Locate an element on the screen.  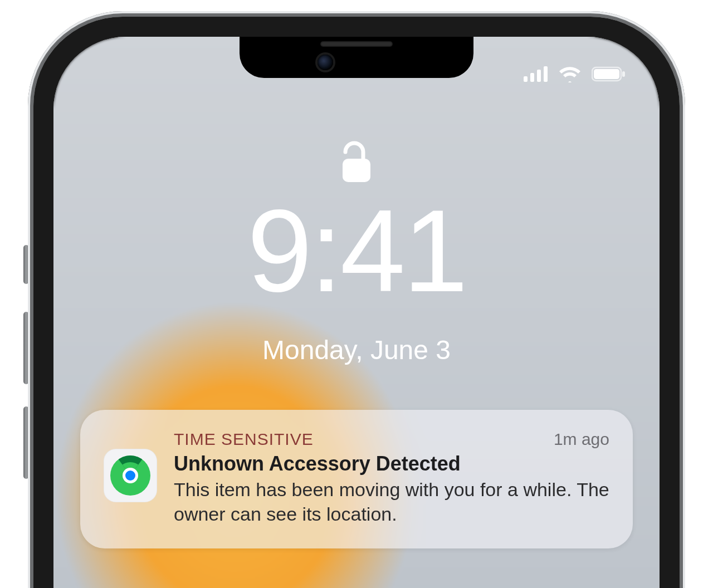
unlock-icon is located at coordinates (356, 162).